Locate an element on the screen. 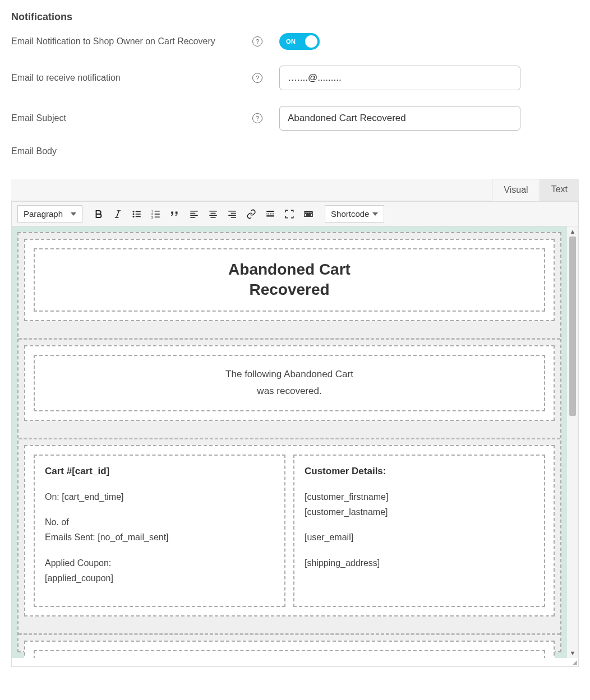 This screenshot has height=700, width=590. tab-text: Text is located at coordinates (560, 189).